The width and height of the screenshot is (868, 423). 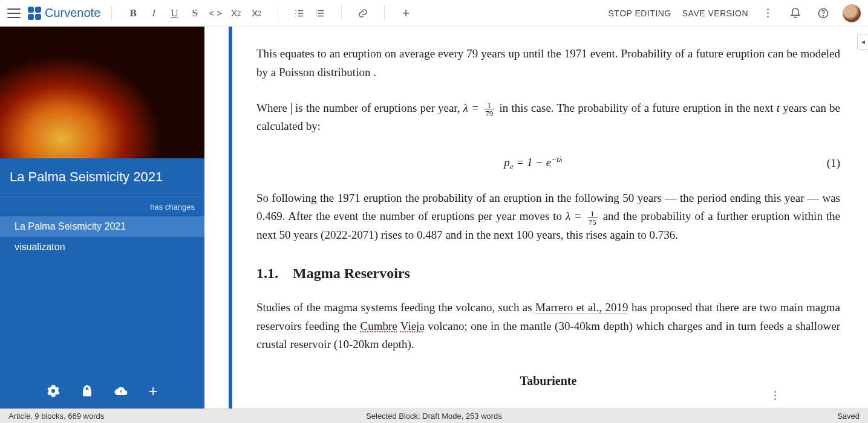 What do you see at coordinates (102, 178) in the screenshot?
I see `project-title: La Palma Seismicity 2021` at bounding box center [102, 178].